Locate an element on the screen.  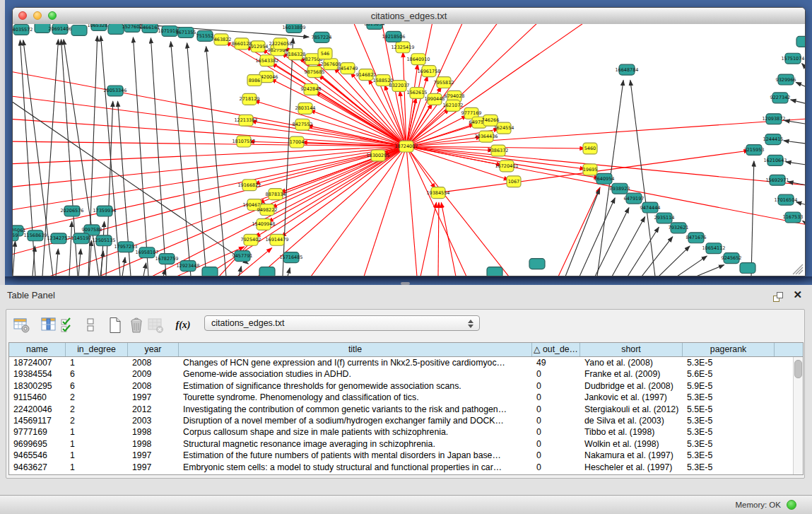
cell-name: 9115460 is located at coordinates (37, 397).